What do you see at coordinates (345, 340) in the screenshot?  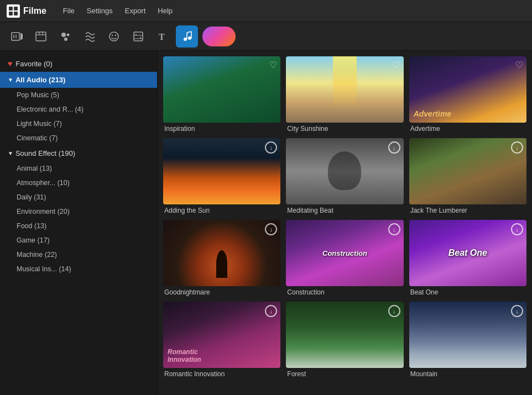 I see `list-item: ↓ Forest` at bounding box center [345, 340].